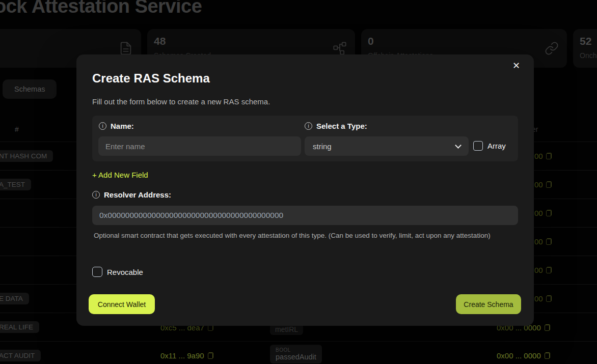 Image resolution: width=597 pixels, height=364 pixels. What do you see at coordinates (371, 41) in the screenshot?
I see `stat-value: 0` at bounding box center [371, 41].